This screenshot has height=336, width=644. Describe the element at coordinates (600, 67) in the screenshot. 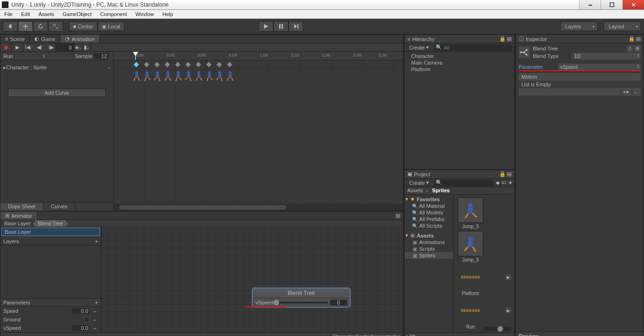

I see `parameter-dropdown: vSpeed` at that location.